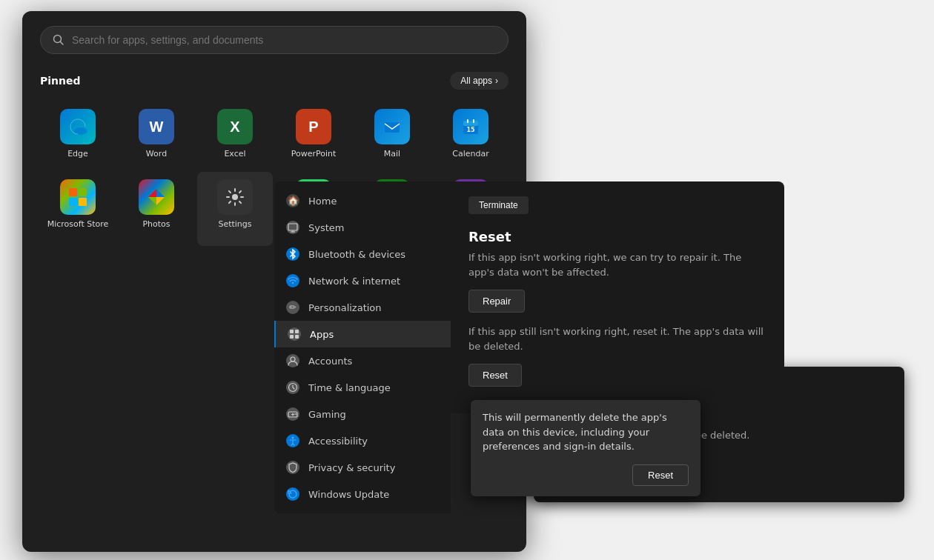 The width and height of the screenshot is (934, 560). Describe the element at coordinates (156, 133) in the screenshot. I see `app-word: W Word` at that location.